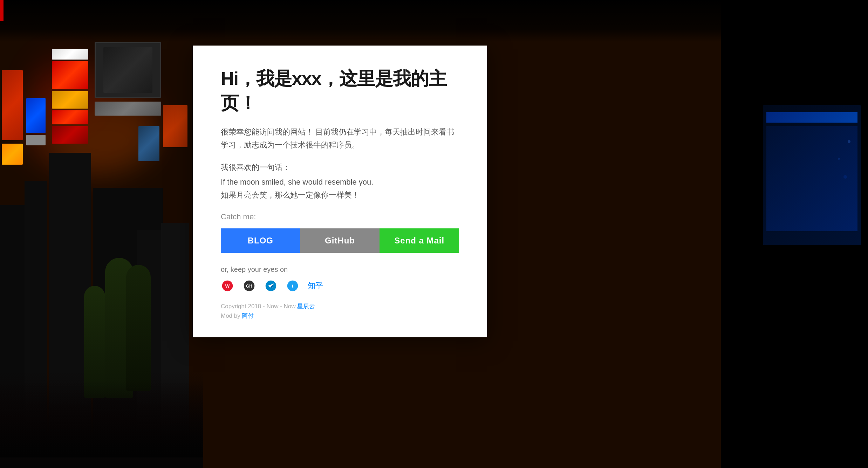 The height and width of the screenshot is (468, 868). Describe the element at coordinates (340, 286) in the screenshot. I see `social-icons-row: W GH t 知乎` at that location.